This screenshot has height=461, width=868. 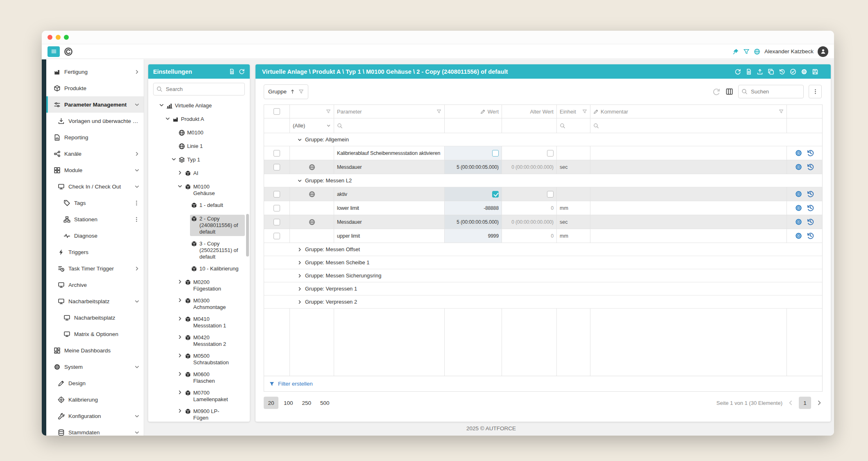 I want to click on tree-search-input, so click(x=199, y=89).